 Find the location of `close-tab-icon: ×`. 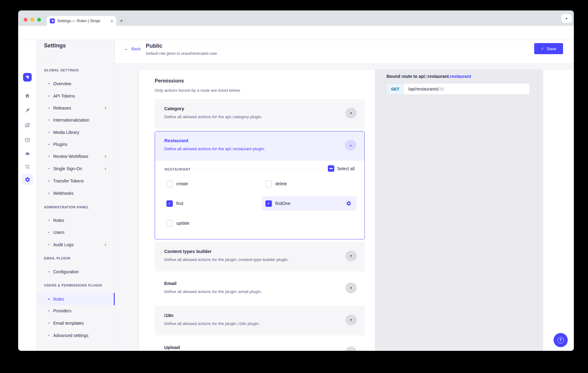

close-tab-icon: × is located at coordinates (112, 21).